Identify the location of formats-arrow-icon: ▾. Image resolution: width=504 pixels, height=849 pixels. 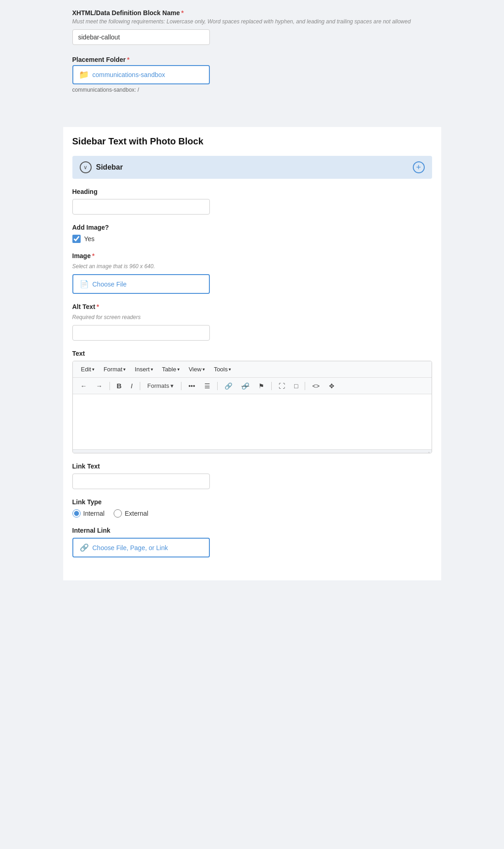
(172, 386).